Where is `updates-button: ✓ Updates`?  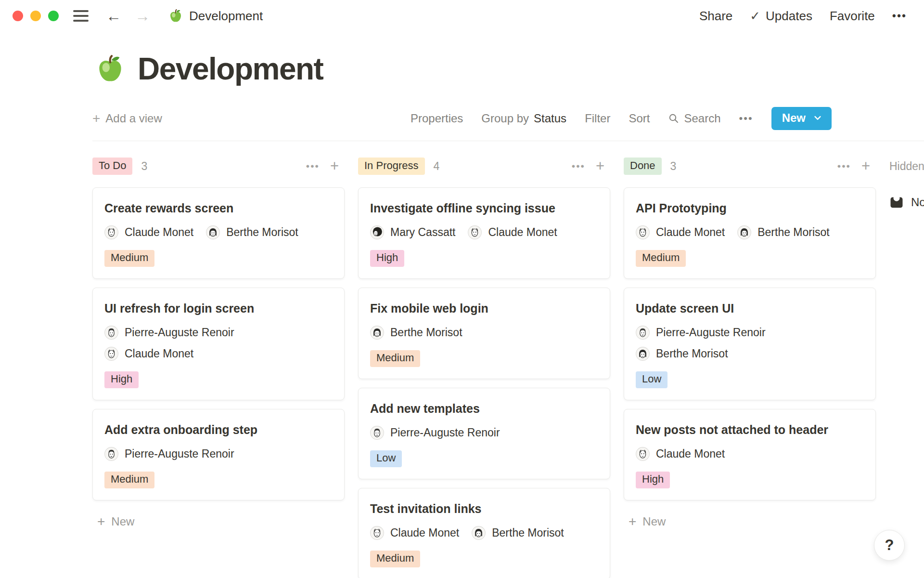
updates-button: ✓ Updates is located at coordinates (781, 16).